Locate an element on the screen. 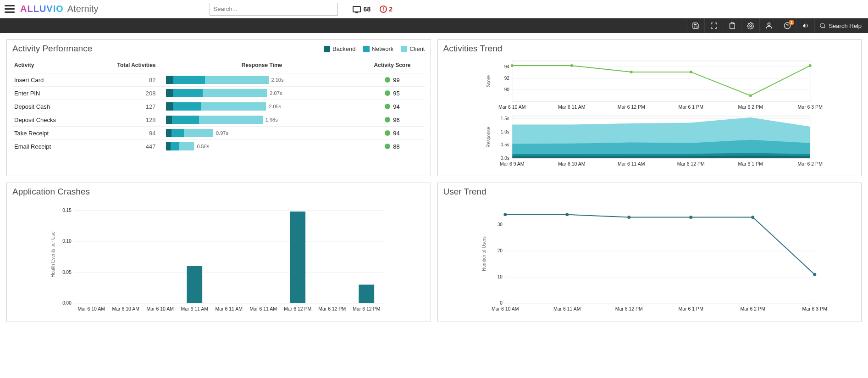  svg-text: 0.05 is located at coordinates (67, 272).